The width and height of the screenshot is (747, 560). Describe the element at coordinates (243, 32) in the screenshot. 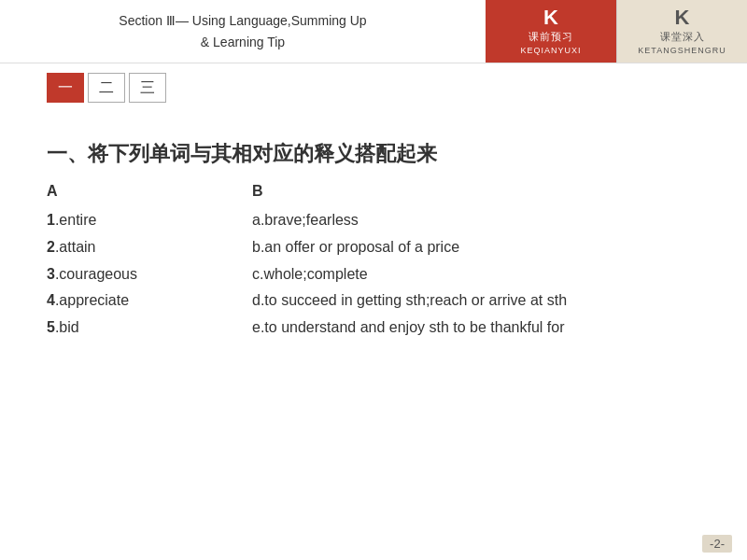

I see `header-title: Section Ⅲ— Using Language,Summing Up & L…` at that location.